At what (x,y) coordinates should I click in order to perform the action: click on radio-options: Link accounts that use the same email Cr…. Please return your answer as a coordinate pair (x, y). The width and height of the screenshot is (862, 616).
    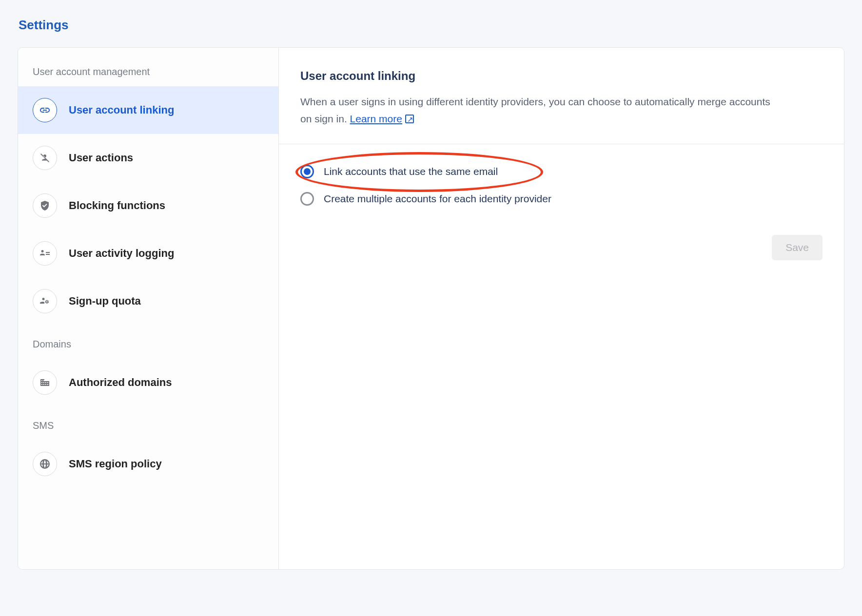
    Looking at the image, I should click on (562, 185).